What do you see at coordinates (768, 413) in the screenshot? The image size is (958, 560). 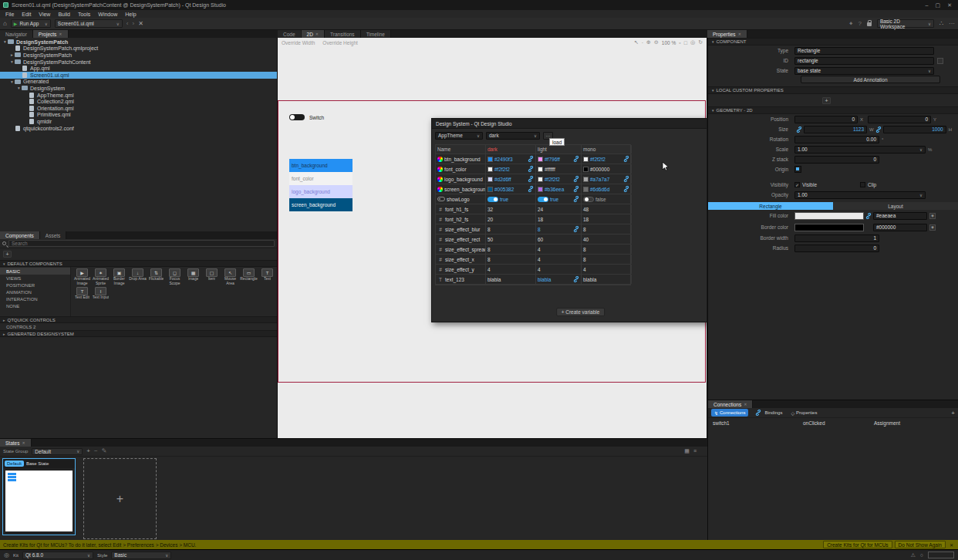 I see `bindings-mode-button: Bindings` at bounding box center [768, 413].